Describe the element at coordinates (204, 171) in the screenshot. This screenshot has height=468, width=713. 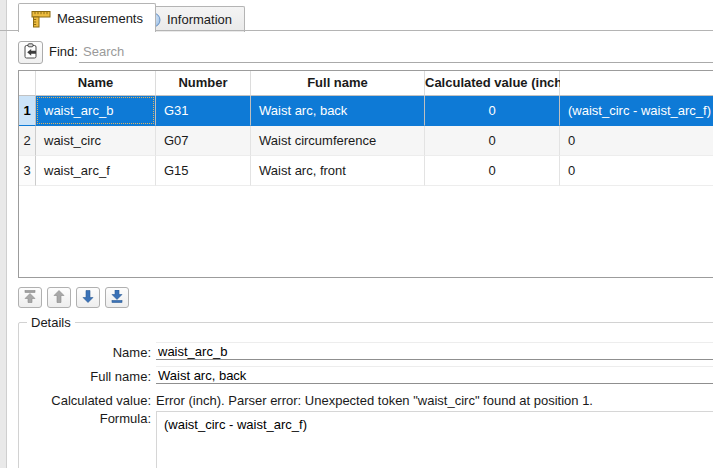
I see `cell-number: G15` at that location.